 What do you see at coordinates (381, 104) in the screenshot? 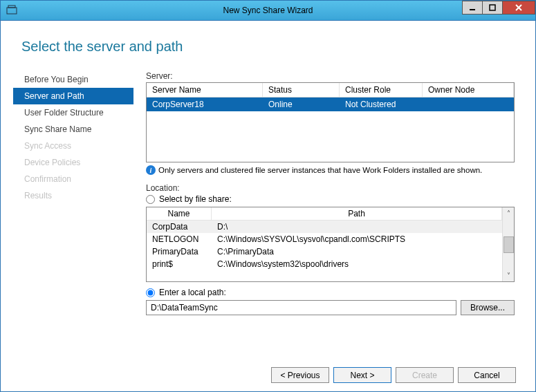
I see `cell-cluster: Not Clustered` at bounding box center [381, 104].